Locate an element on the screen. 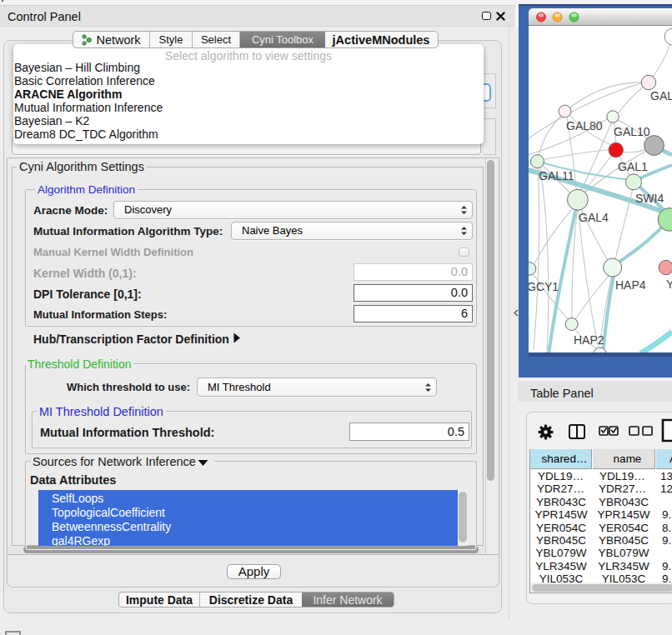 The width and height of the screenshot is (672, 635). svg-text: HAP4 is located at coordinates (630, 285).